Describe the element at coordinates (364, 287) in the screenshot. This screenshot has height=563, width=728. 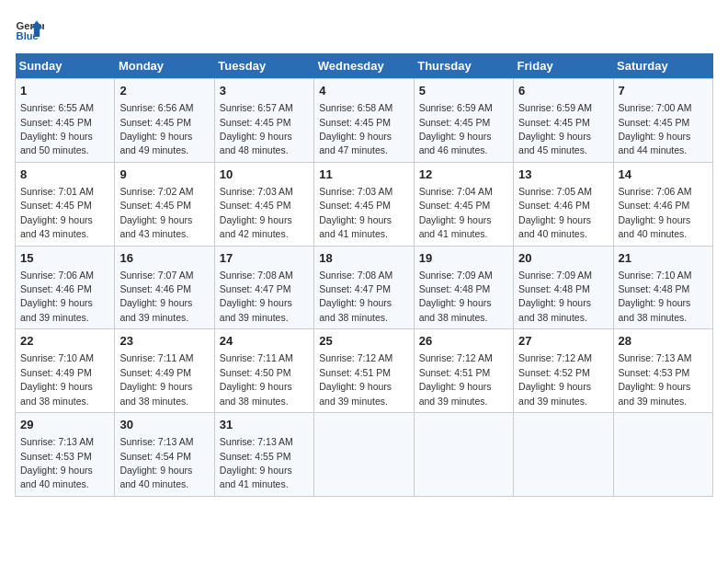
I see `calendar-day-cell: 18Sunrise: 7:08 AMSunset: 4:47 PMDayligh…` at that location.